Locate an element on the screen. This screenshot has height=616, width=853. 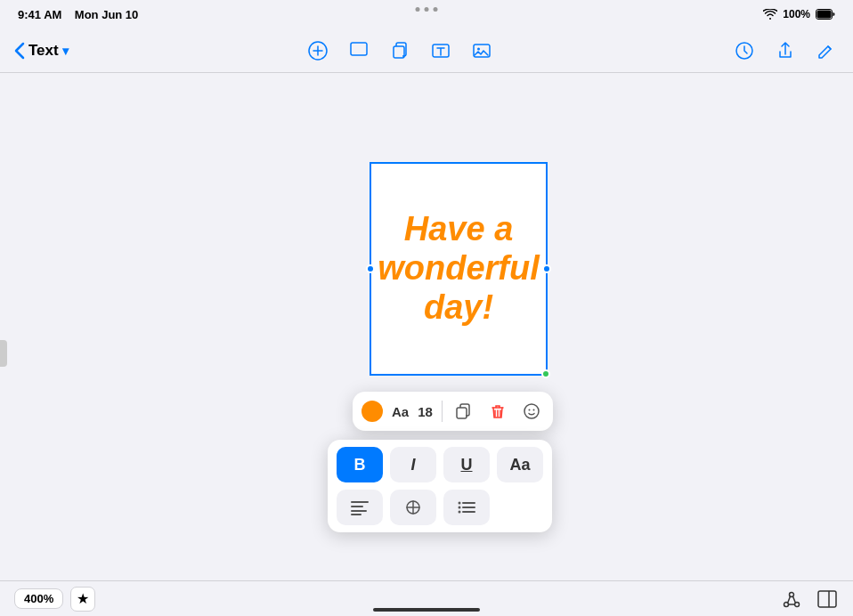
toolbar-center is located at coordinates (400, 51).